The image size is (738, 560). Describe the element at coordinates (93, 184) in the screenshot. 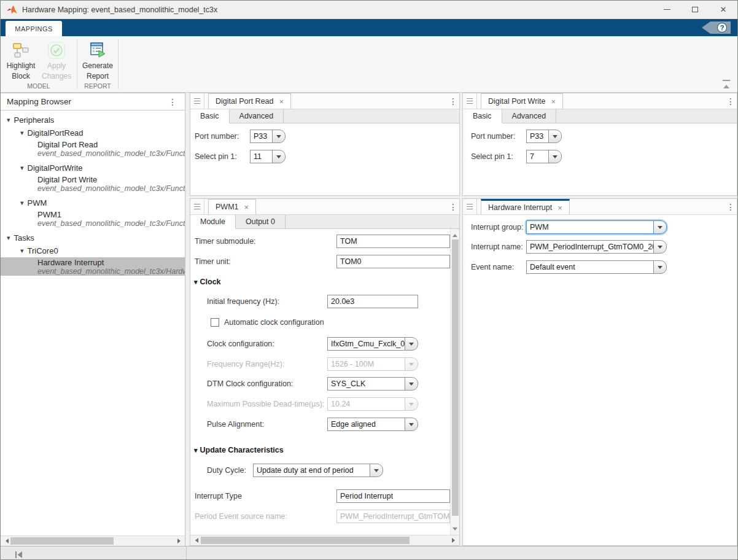

I see `tree-item-digital-port-write: Digital Port Write event_based_monolithi…` at that location.